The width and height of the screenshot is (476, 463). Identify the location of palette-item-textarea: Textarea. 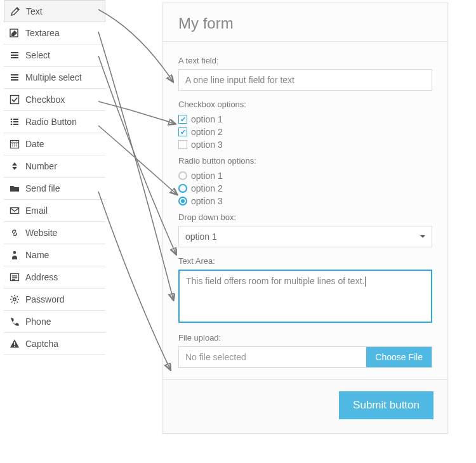
(55, 33).